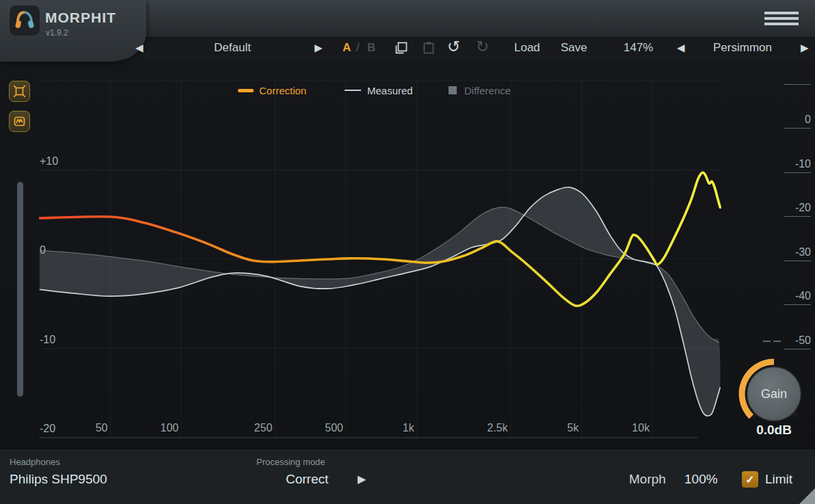 This screenshot has height=504, width=815. What do you see at coordinates (307, 479) in the screenshot?
I see `processing-mode-value: Correct` at bounding box center [307, 479].